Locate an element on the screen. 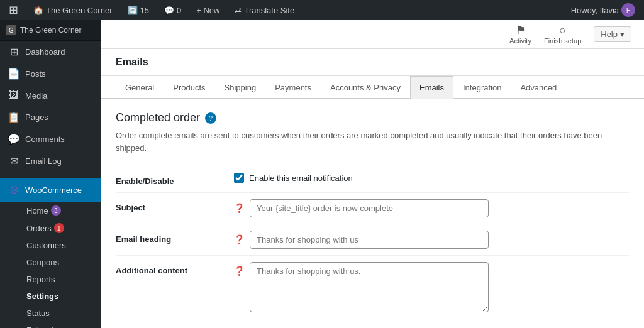 The height and width of the screenshot is (328, 644). additional-content-help-icon: ❓ is located at coordinates (239, 271).